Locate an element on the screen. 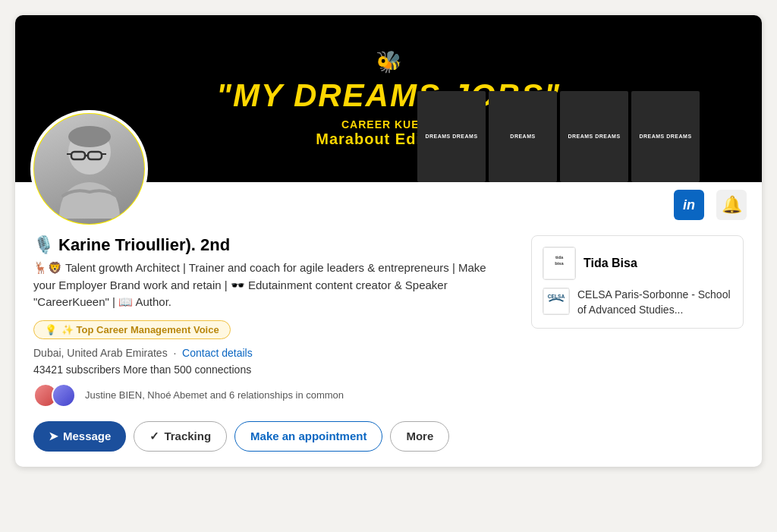 The height and width of the screenshot is (532, 777). book-3: DREAMS DREAMS is located at coordinates (594, 137).